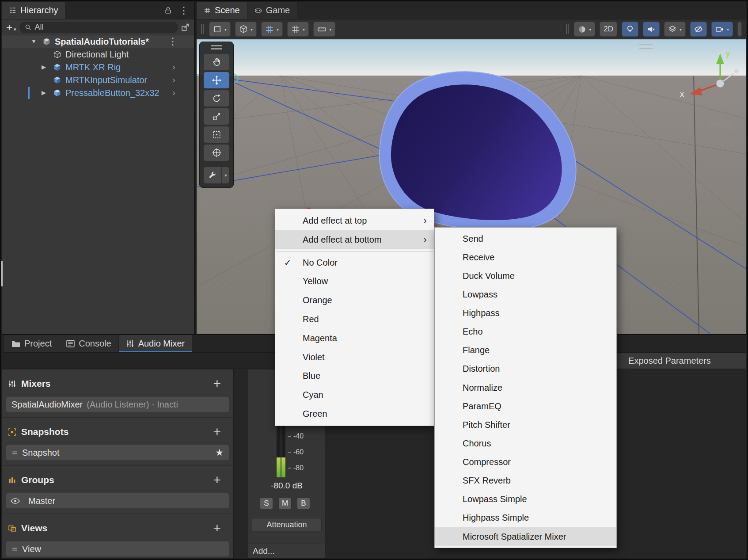 The width and height of the screenshot is (748, 560). Describe the element at coordinates (287, 551) in the screenshot. I see `add-effect-button: Add...` at that location.